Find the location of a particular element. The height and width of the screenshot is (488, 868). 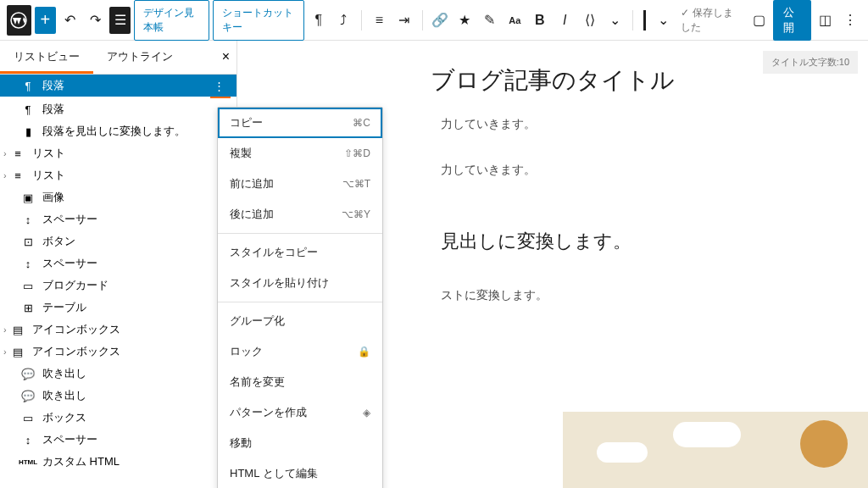

tab-outline: アウトライン is located at coordinates (140, 58).